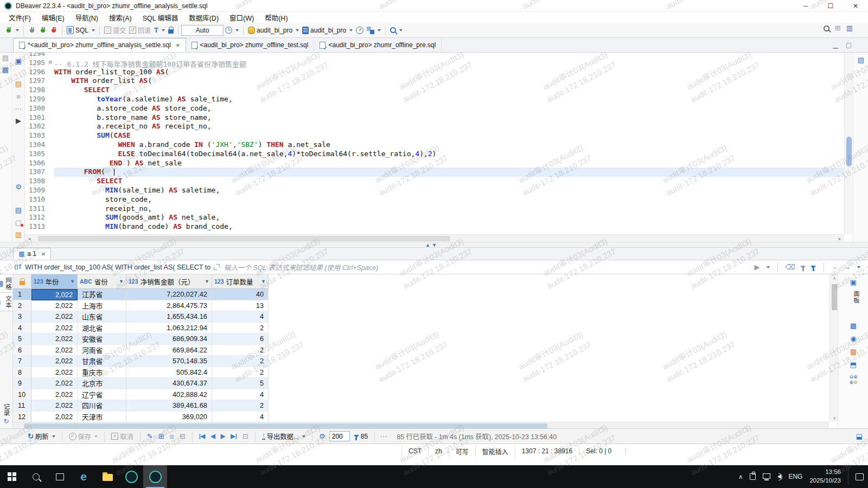 The width and height of the screenshot is (868, 488). Describe the element at coordinates (141, 339) in the screenshot. I see `table-row: 52,022安徽省686,909.346` at that location.